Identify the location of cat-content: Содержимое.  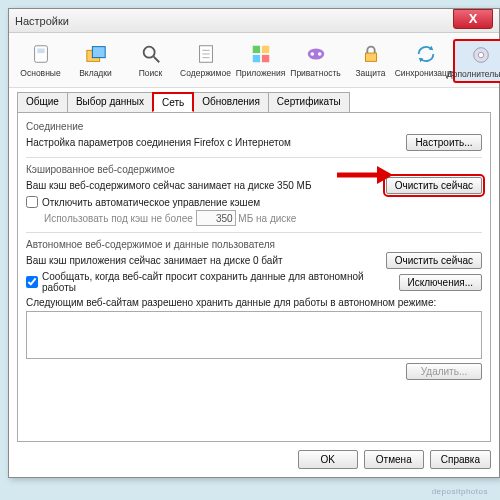
(206, 61).